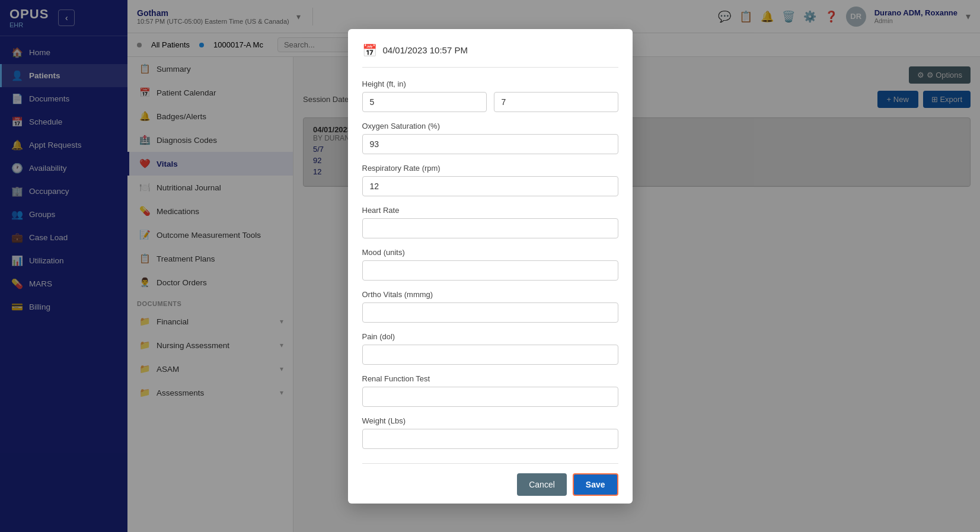 The height and width of the screenshot is (532, 980). Describe the element at coordinates (490, 421) in the screenshot. I see `weight-label: Weight (Lbs)` at that location.